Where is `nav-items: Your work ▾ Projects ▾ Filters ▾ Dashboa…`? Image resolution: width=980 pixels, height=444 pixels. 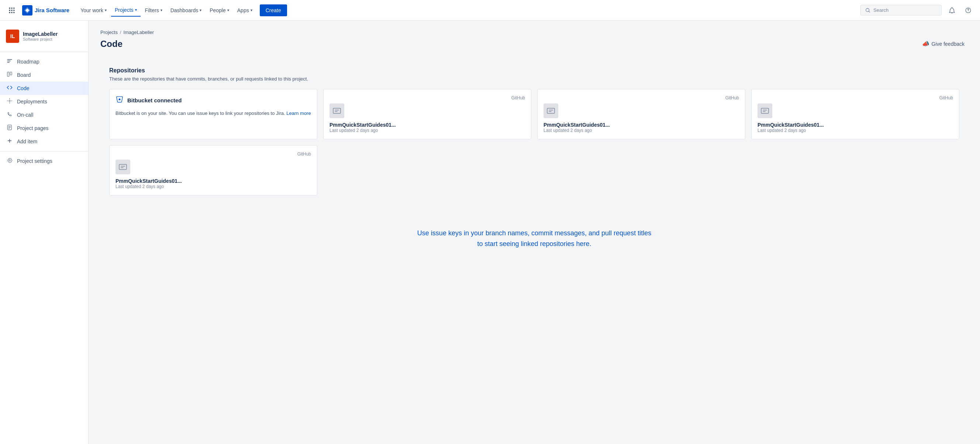
nav-items: Your work ▾ Projects ▾ Filters ▾ Dashboa… is located at coordinates (467, 11).